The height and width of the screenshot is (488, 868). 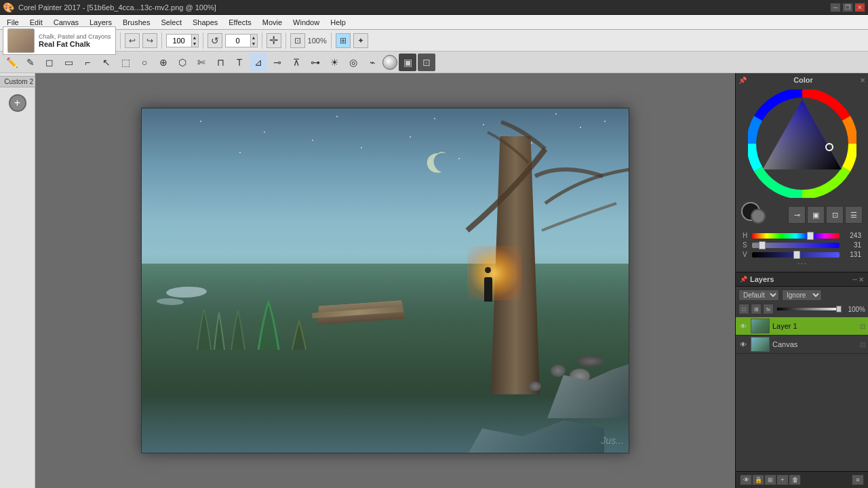 I want to click on shape-tool: ⊿, so click(x=258, y=62).